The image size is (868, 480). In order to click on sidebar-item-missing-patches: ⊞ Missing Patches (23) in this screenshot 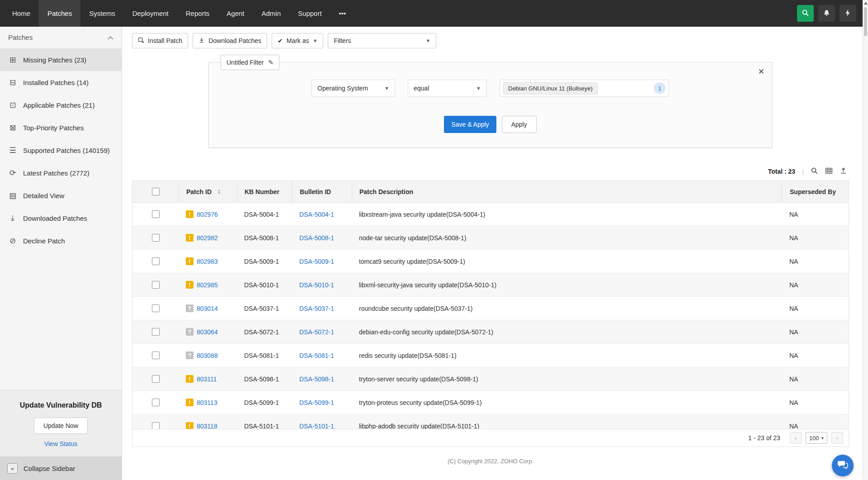, I will do `click(61, 60)`.